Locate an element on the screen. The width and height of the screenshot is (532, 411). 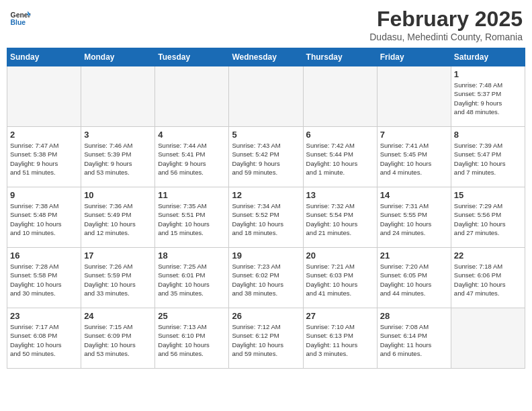
day-number: 7 is located at coordinates (414, 134).